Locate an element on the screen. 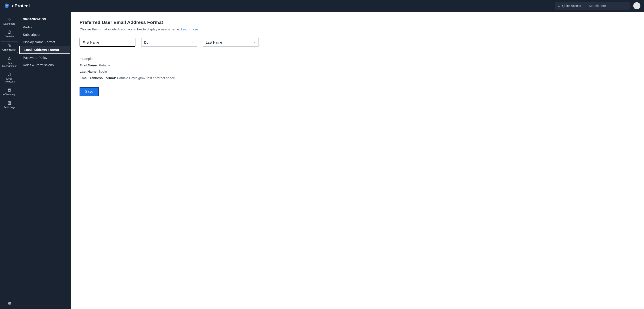 The width and height of the screenshot is (644, 309). separator-select: Dot is located at coordinates (169, 42).